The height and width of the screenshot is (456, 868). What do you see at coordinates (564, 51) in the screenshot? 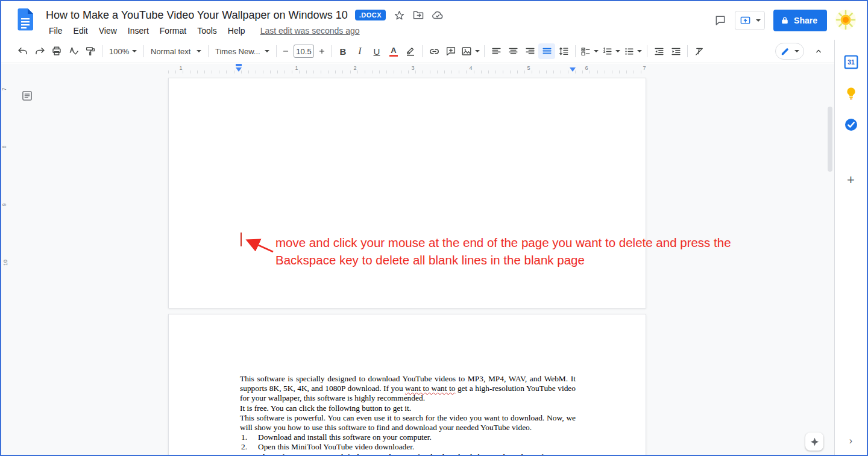
I see `line-spacing-button` at bounding box center [564, 51].